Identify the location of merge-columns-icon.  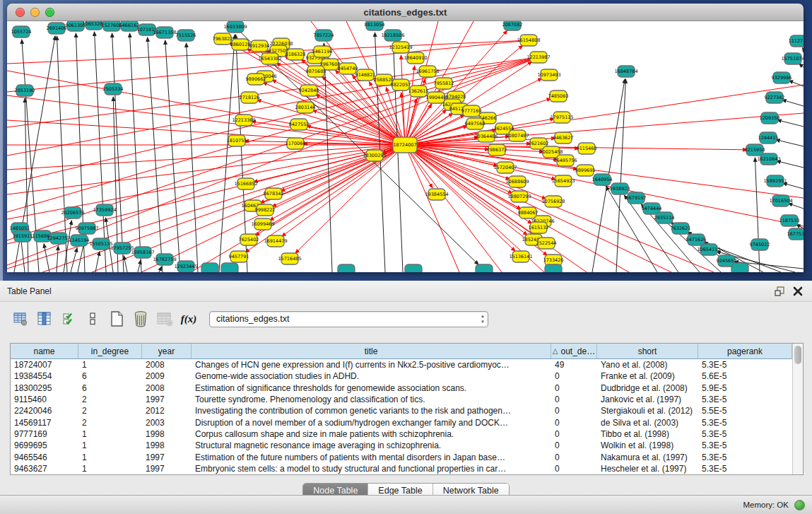
(93, 319).